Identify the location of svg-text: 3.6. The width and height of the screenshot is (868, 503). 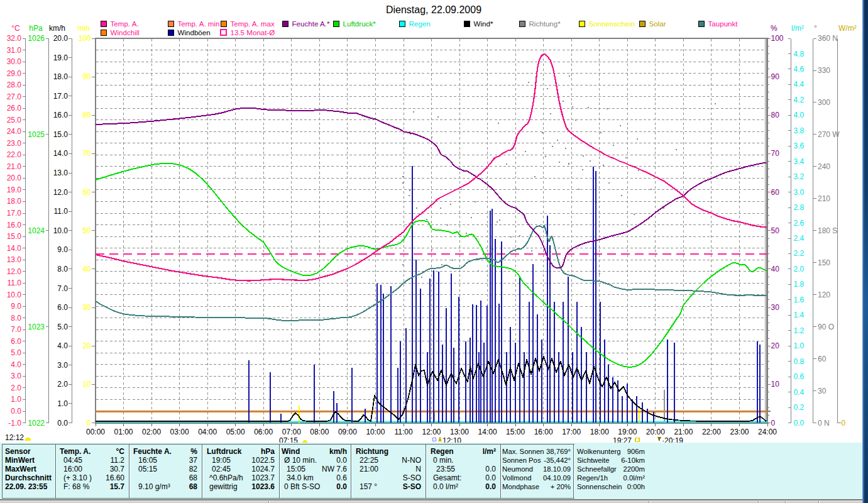
(799, 146).